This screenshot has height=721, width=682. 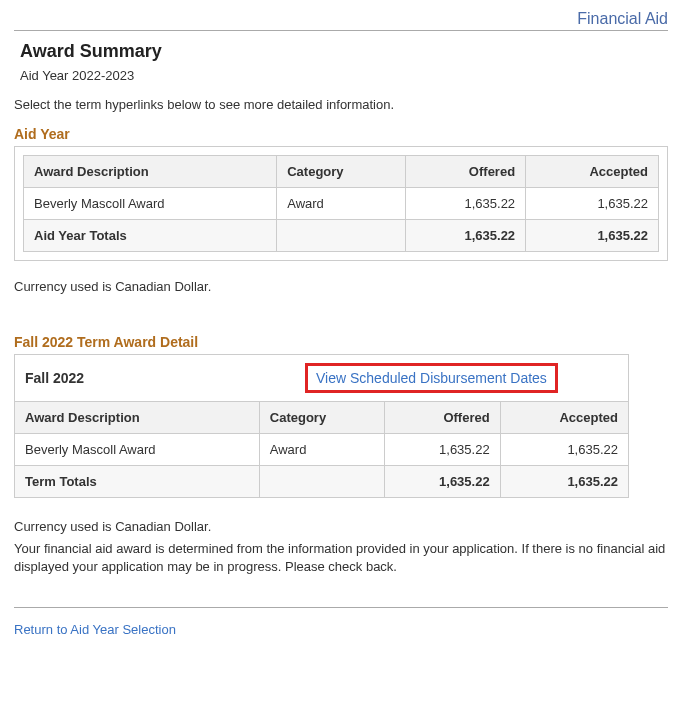 I want to click on aid-year-table: Award Description Category Offered Accep…, so click(x=341, y=204).